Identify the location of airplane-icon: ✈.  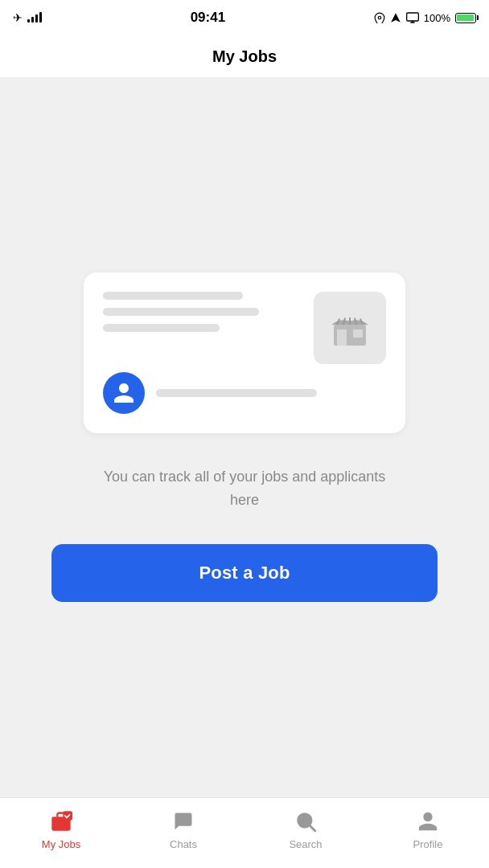
(18, 18).